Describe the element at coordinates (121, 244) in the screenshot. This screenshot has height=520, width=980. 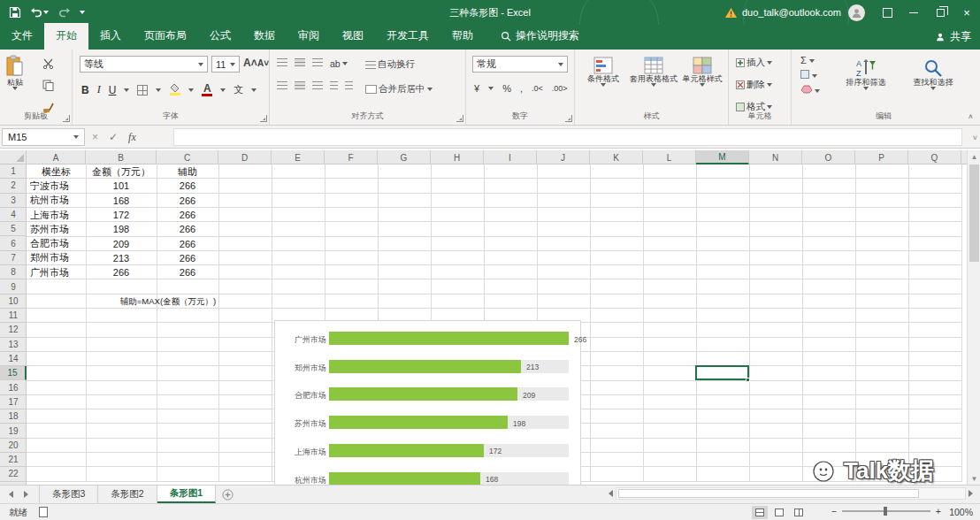
I see `cell-B6: 209` at that location.